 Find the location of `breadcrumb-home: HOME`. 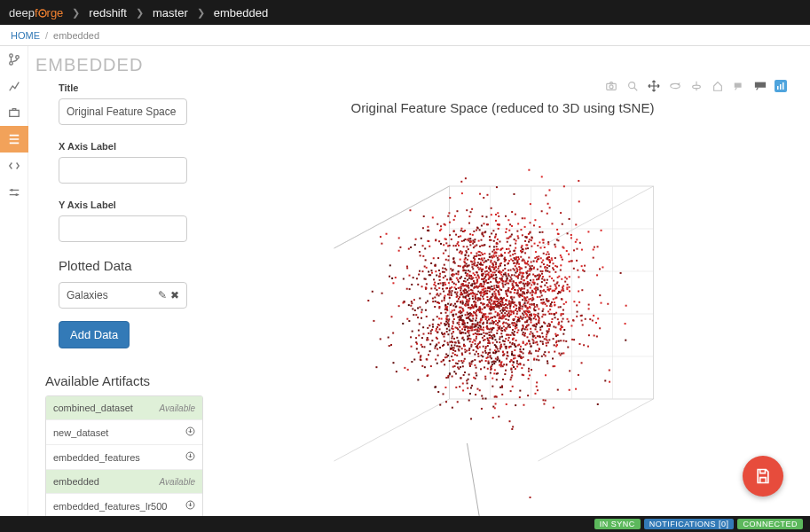

breadcrumb-home: HOME is located at coordinates (25, 35).